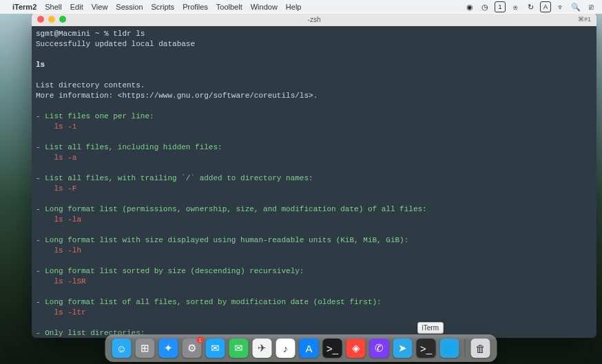  Describe the element at coordinates (65, 127) in the screenshot. I see `example-cmd: ls -1` at that location.